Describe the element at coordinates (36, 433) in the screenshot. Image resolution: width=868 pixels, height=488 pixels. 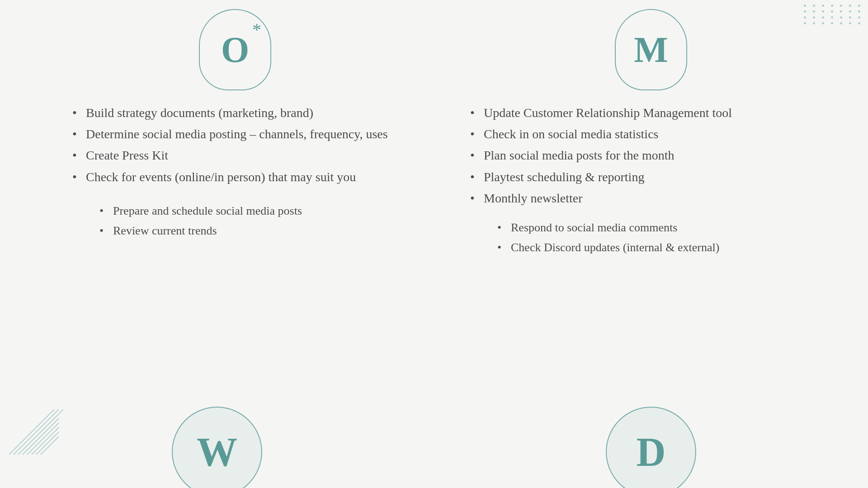
I see `lines-decoration` at that location.